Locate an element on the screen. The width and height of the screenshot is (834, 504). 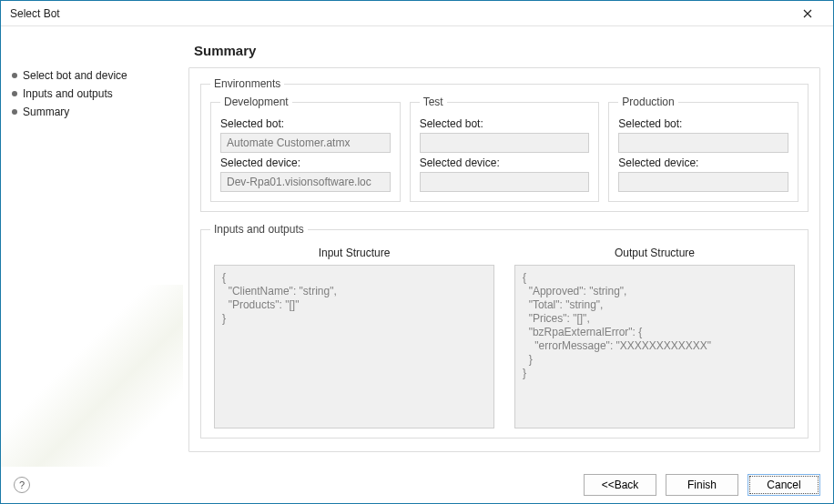
step-label: Inputs and outputs is located at coordinates (67, 94).